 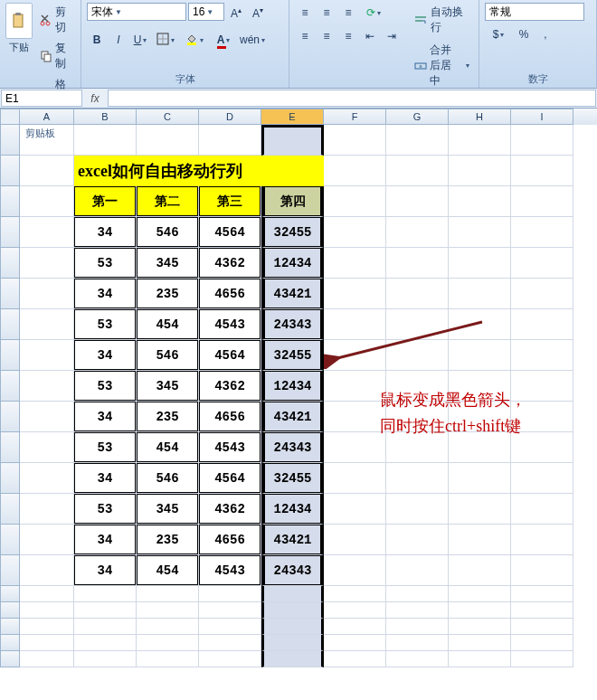 What do you see at coordinates (352, 98) in the screenshot?
I see `formula-input` at bounding box center [352, 98].